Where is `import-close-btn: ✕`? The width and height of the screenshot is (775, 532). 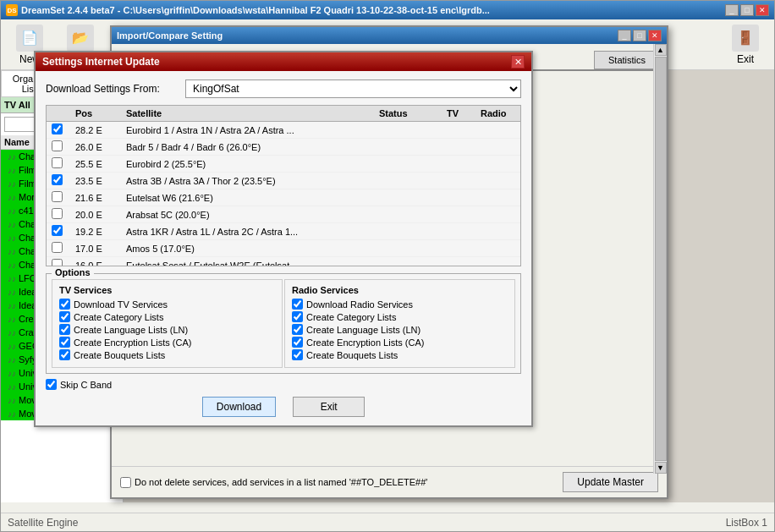
import-close-btn: ✕ is located at coordinates (655, 36).